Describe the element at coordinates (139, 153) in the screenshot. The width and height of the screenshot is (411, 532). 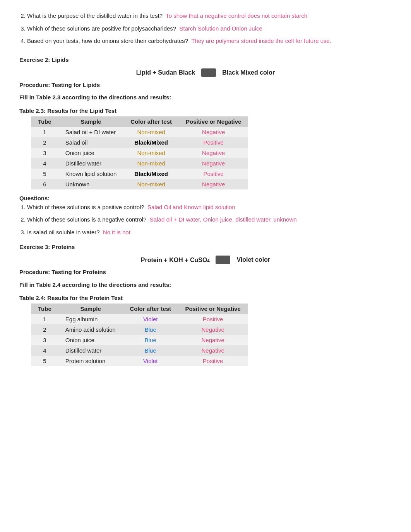
I see `table-row: 3 Onion juice Non-mixed Negative` at that location.